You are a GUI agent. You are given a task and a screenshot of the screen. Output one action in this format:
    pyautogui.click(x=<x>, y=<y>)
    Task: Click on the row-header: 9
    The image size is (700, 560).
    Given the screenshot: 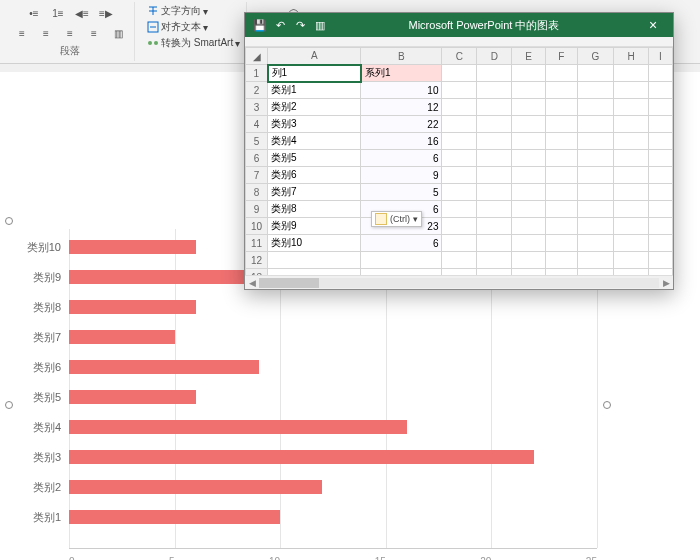 What is the action you would take?
    pyautogui.click(x=257, y=210)
    